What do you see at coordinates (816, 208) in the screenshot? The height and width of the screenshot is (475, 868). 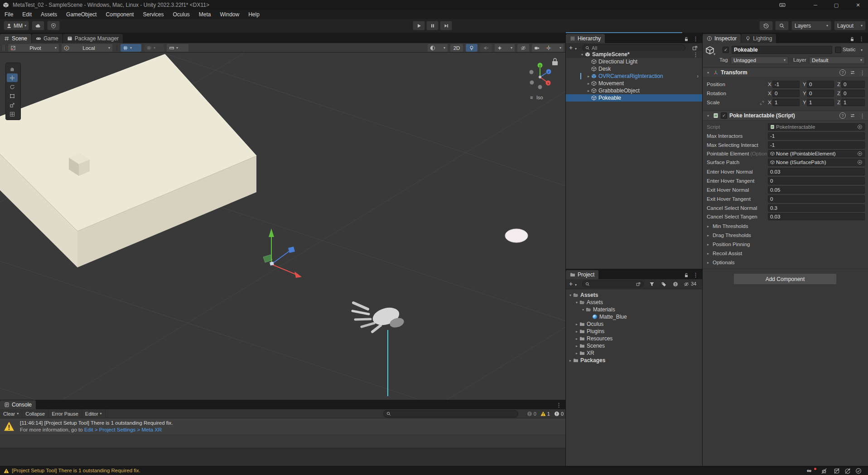 I see `cancel-select-normal-field: 0.3` at bounding box center [816, 208].